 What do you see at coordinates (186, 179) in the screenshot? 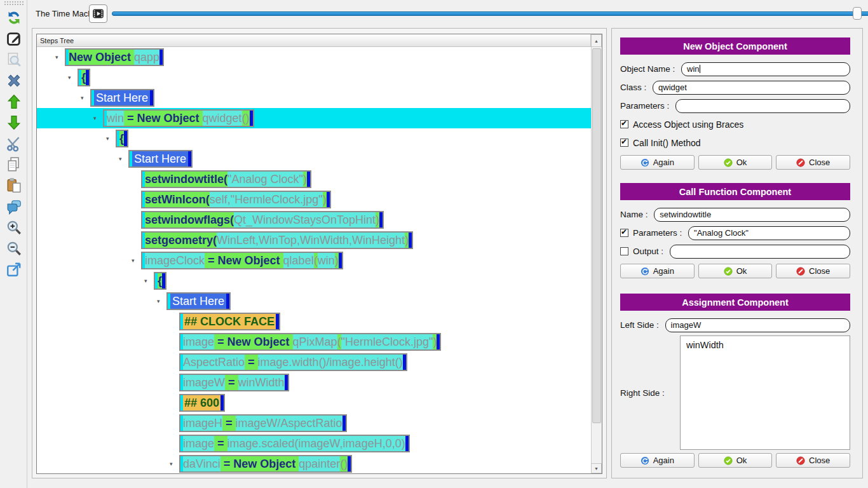
I see `token-kw: setwindowtitle(` at bounding box center [186, 179].